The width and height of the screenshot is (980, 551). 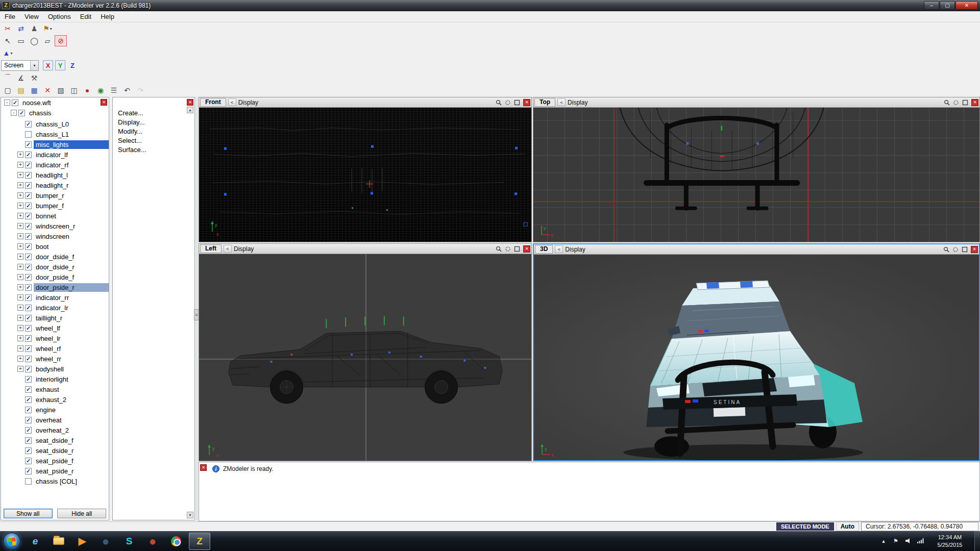 What do you see at coordinates (490, 6) in the screenshot?
I see `title-bar: Z charger2013BEST - ZModeler ver 2.2.6 (…` at bounding box center [490, 6].